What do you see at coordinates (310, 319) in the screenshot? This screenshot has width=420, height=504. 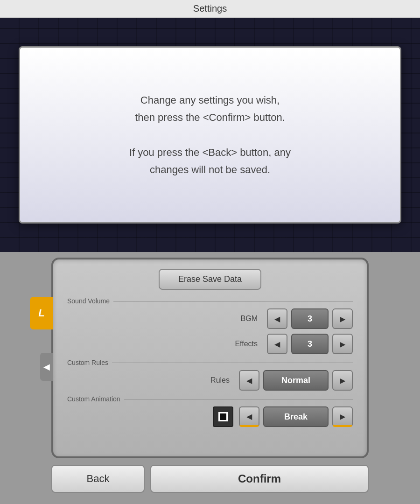 I see `bgm-value-display: 3` at bounding box center [310, 319].